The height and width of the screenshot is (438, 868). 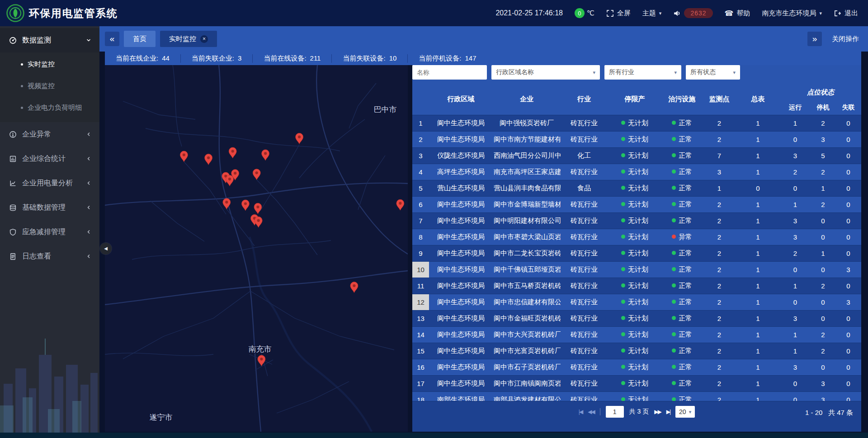 I want to click on status-filter-select: 所有状态 ▾, so click(x=713, y=72).